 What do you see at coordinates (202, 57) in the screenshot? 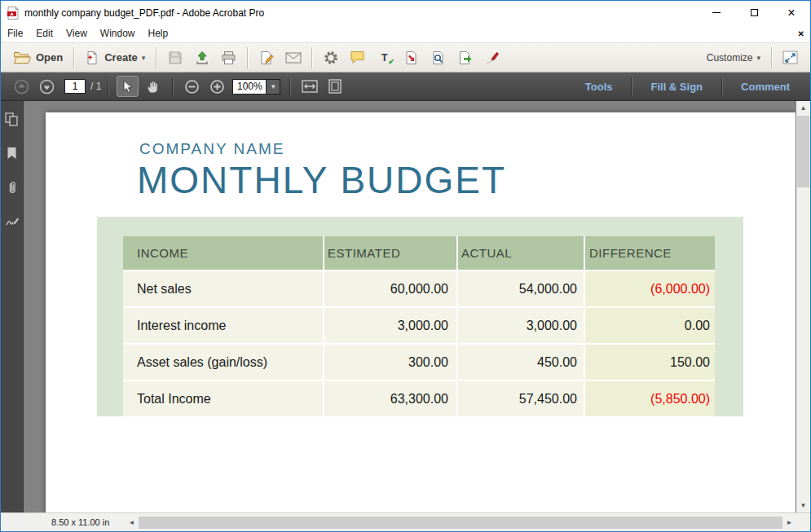
I see `upload-button` at bounding box center [202, 57].